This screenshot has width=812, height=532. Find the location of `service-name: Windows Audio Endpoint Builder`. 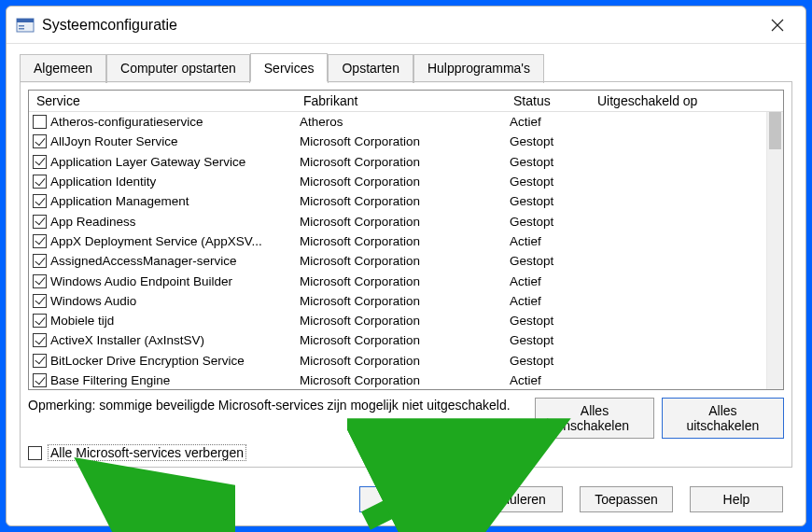

service-name: Windows Audio Endpoint Builder is located at coordinates (142, 282).